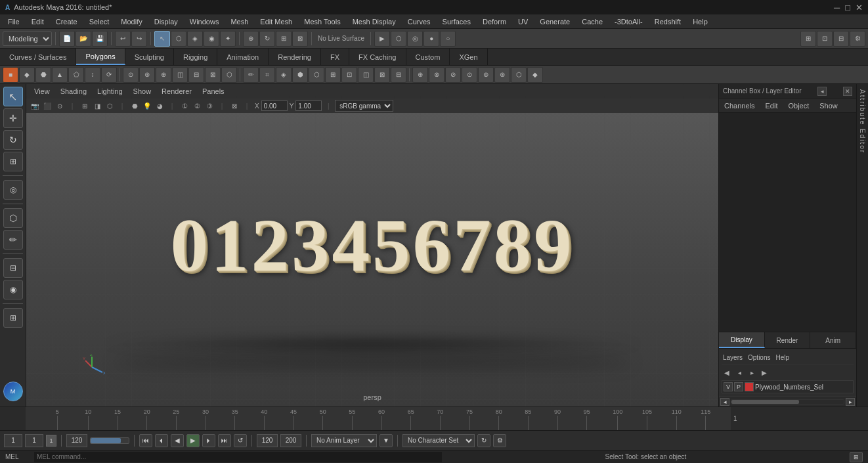 The height and width of the screenshot is (463, 868). I want to click on menu-generate: Generate, so click(555, 22).